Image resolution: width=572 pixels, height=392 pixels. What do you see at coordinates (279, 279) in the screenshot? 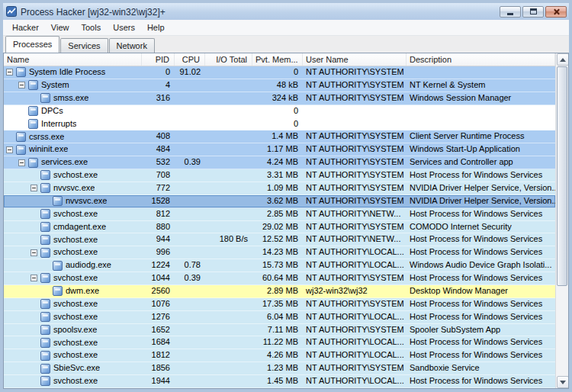
I see `table-row: svchost.exe10440.3960.64 MBNT AUTHORITY\…` at bounding box center [279, 279].